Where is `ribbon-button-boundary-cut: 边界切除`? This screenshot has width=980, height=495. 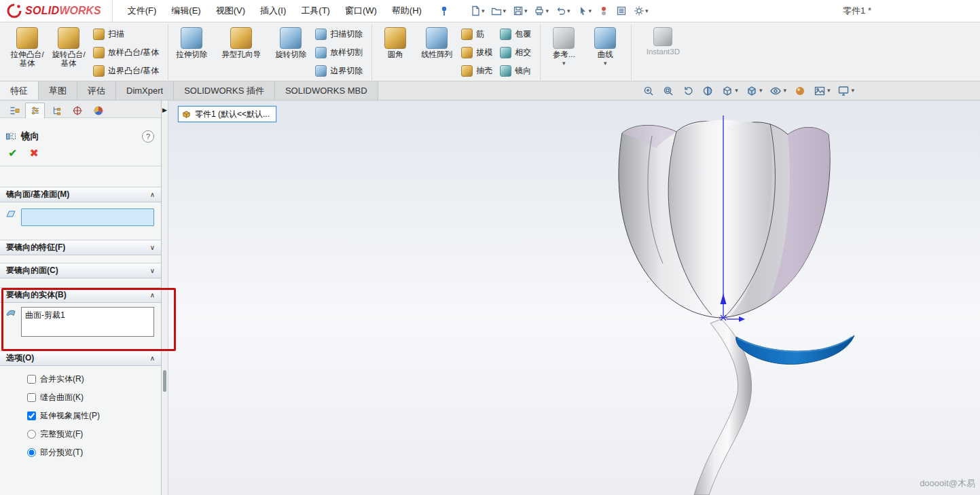
ribbon-button-boundary-cut: 边界切除 is located at coordinates (339, 71).